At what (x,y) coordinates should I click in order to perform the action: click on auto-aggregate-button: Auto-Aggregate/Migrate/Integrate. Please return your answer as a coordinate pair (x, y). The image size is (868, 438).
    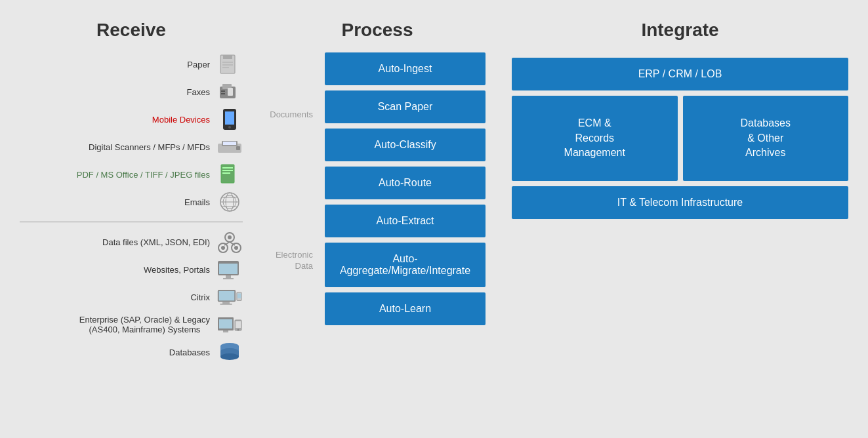
    Looking at the image, I should click on (405, 265).